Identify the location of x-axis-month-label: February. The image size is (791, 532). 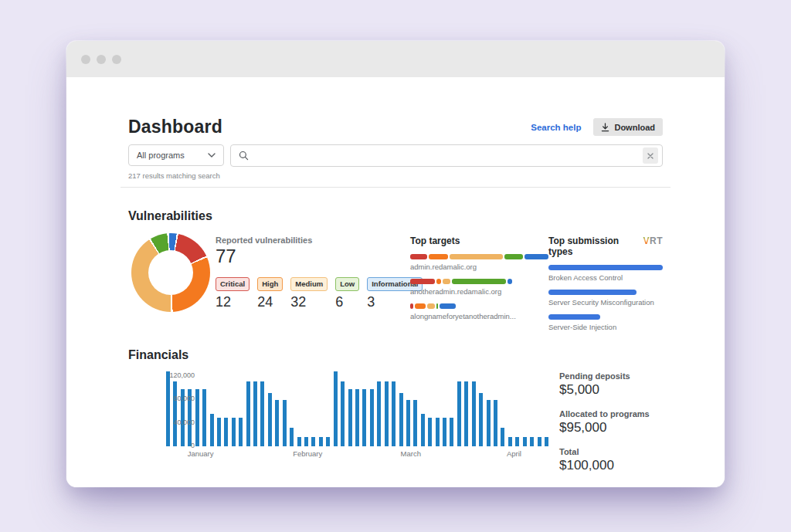
(307, 454).